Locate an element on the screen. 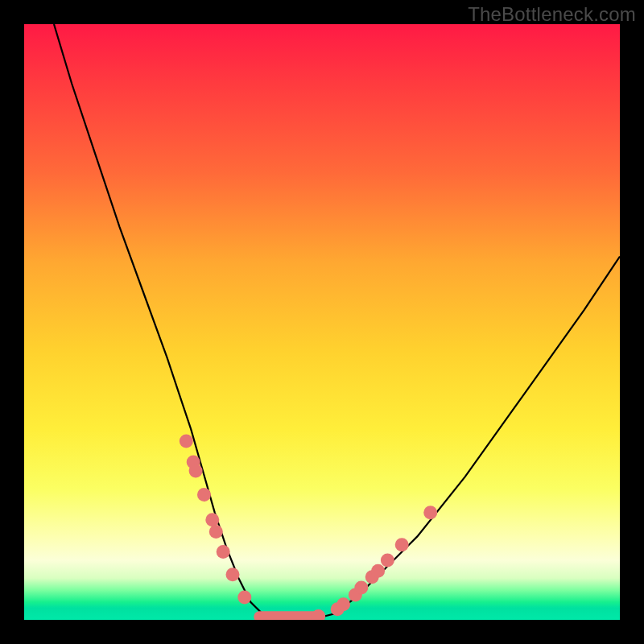  watermark-text: TheBottleneck.com is located at coordinates (552, 14).